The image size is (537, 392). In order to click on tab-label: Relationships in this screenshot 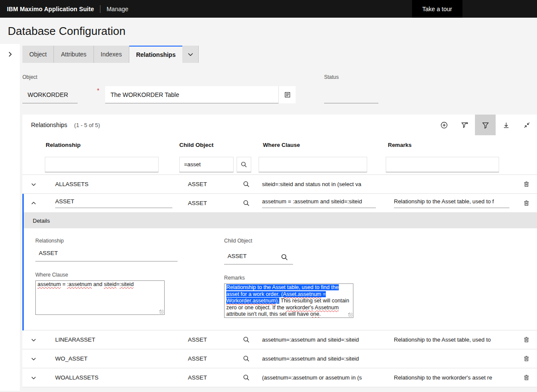, I will do `click(156, 55)`.